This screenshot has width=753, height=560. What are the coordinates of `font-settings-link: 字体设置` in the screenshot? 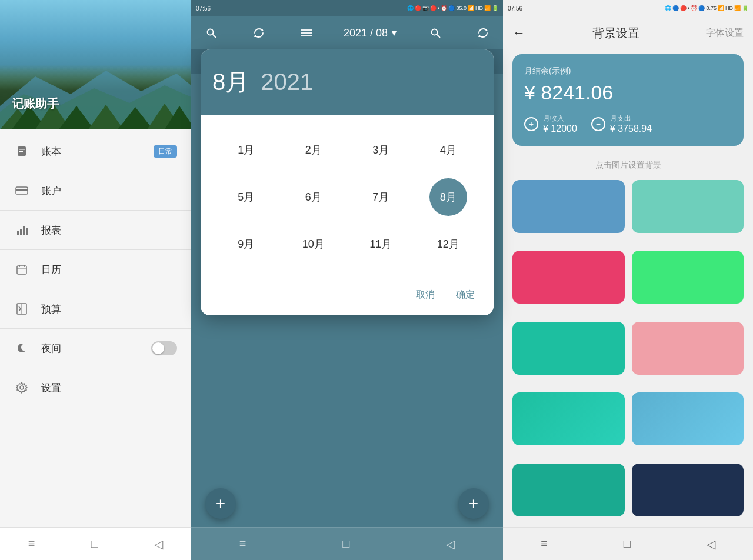 It's located at (725, 33).